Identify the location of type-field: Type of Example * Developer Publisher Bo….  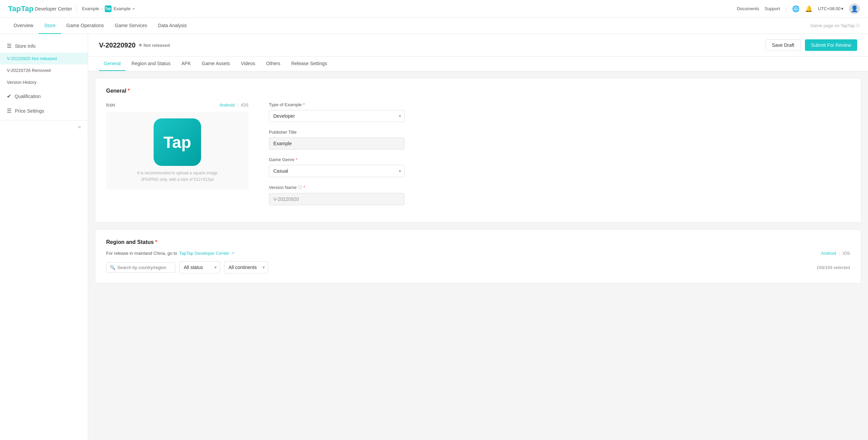
(337, 112).